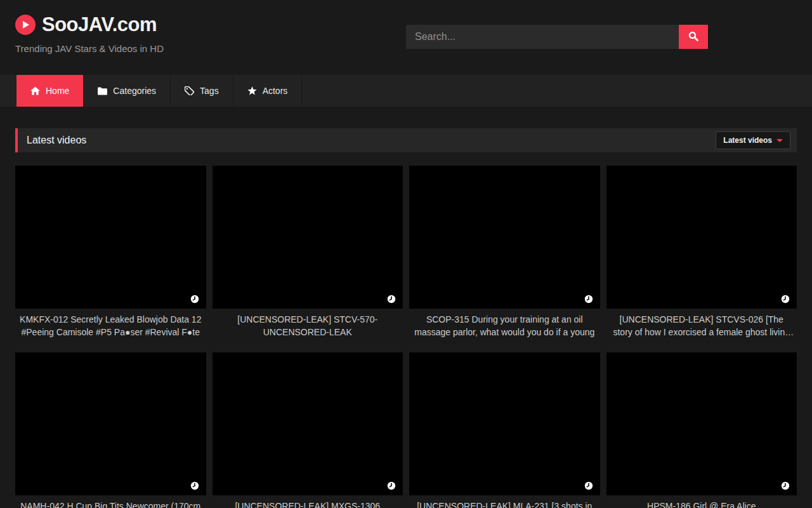  Describe the element at coordinates (103, 91) in the screenshot. I see `folder-icon` at that location.